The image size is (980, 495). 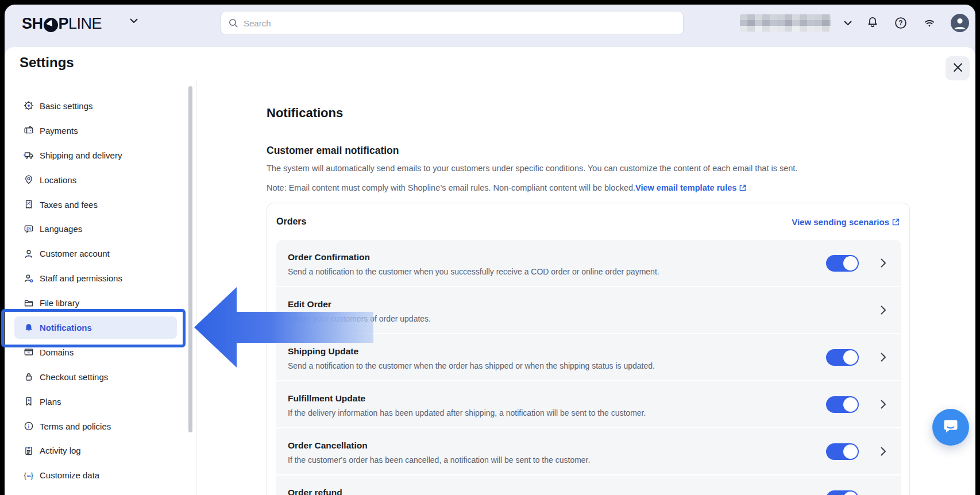 I want to click on fulfillment-update-toggle, so click(x=842, y=404).